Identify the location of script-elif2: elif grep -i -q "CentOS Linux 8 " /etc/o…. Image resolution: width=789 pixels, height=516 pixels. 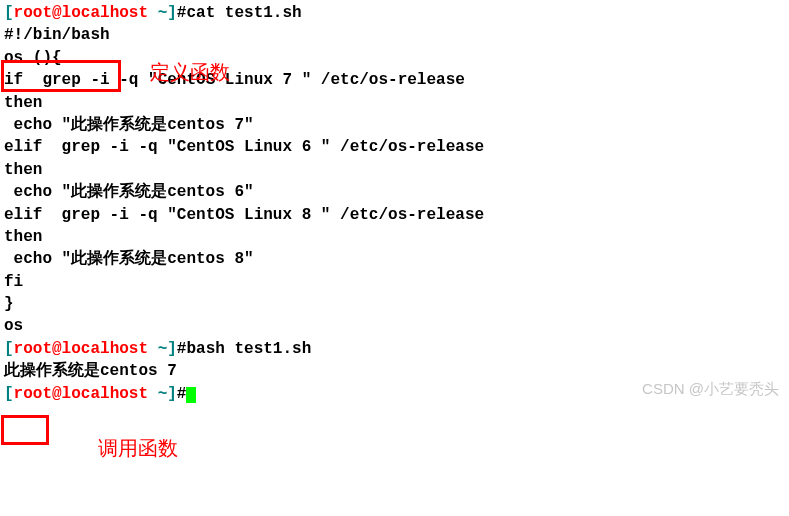
(394, 215).